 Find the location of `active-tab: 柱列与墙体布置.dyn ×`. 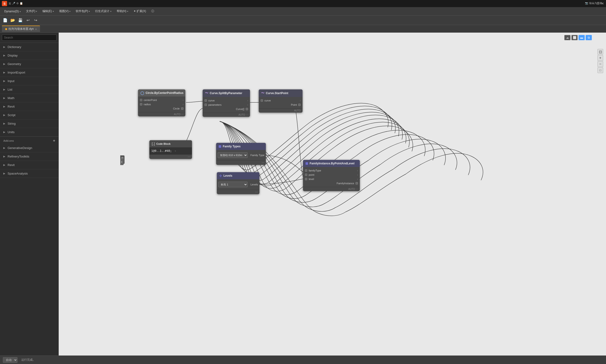

active-tab: 柱列与墙体布置.dyn × is located at coordinates (21, 29).